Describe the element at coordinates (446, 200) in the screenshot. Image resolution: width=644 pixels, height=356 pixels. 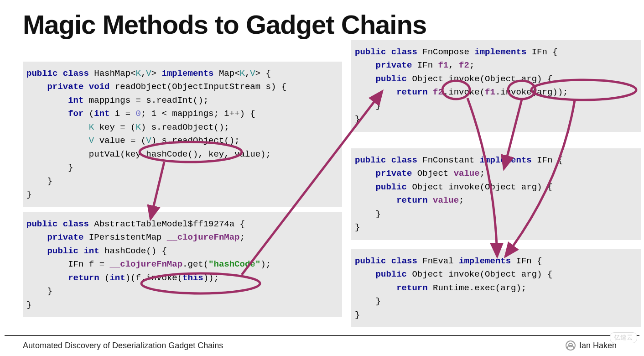
I see `t: value` at that location.